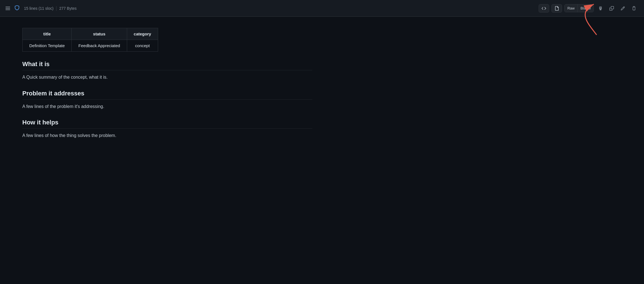  What do you see at coordinates (167, 107) in the screenshot?
I see `text-problem: A few lines of the problem it's addressi…` at bounding box center [167, 107].